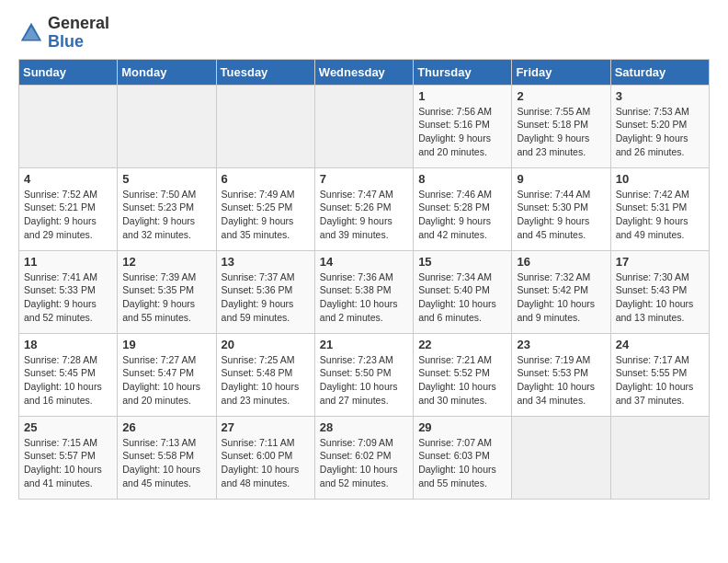  I want to click on day-number: 16, so click(561, 261).